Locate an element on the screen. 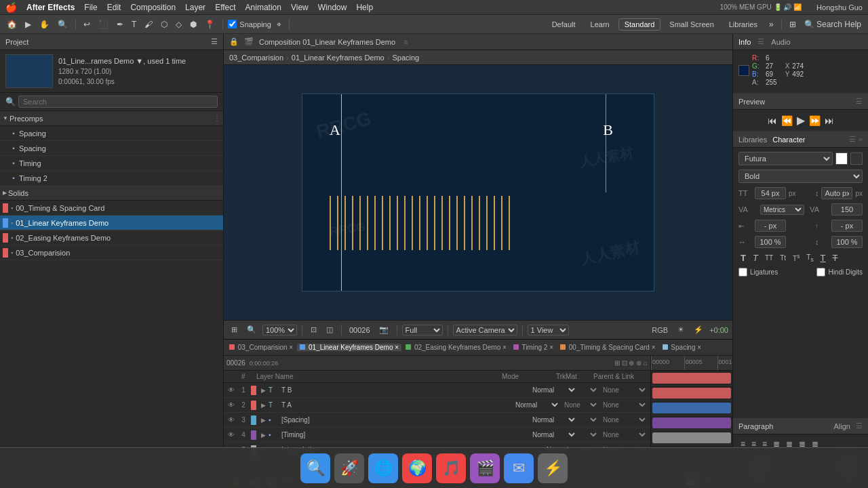 This screenshot has height=488, width=868. tl-tab-timing2: Timing 2 × is located at coordinates (533, 347).